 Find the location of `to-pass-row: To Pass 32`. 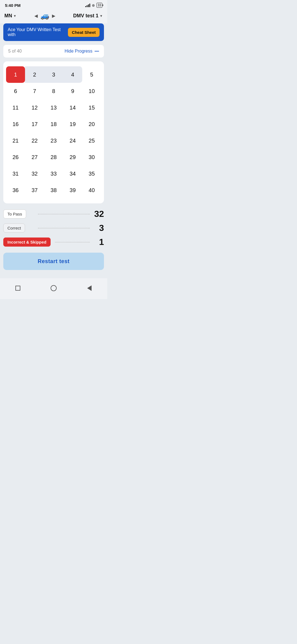

to-pass-row: To Pass 32 is located at coordinates (54, 214).